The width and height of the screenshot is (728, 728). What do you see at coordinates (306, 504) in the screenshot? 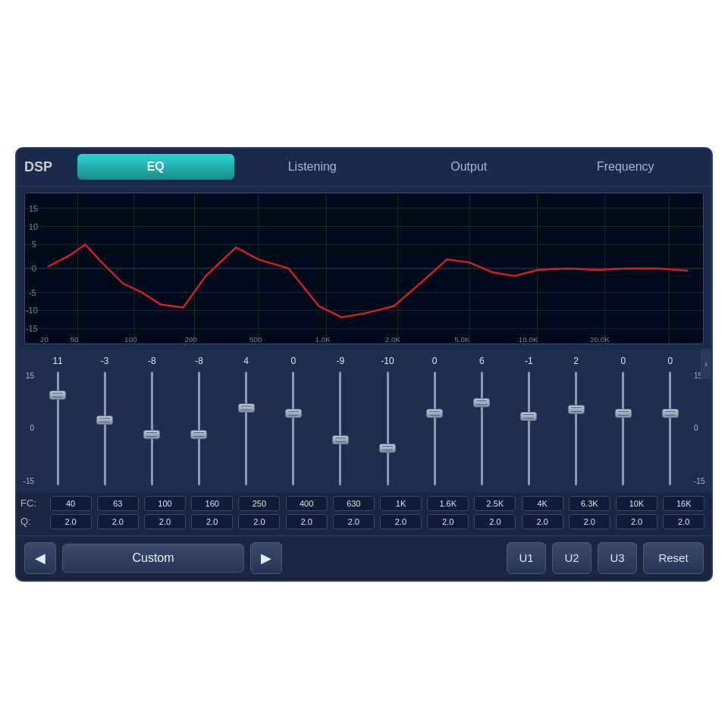
I see `fc-box-5: 400` at bounding box center [306, 504].